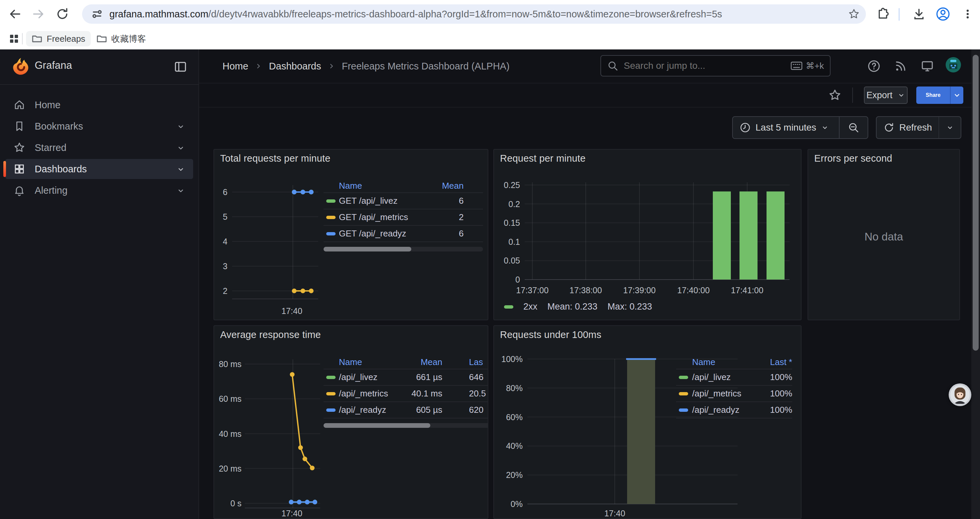 The width and height of the screenshot is (980, 519). I want to click on legend-row: /api/_livez100%, so click(734, 377).